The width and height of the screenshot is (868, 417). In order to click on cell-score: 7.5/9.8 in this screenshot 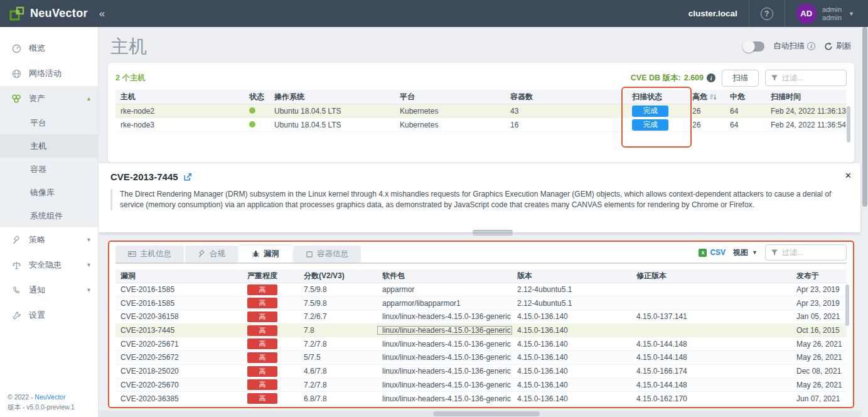, I will do `click(338, 290)`.